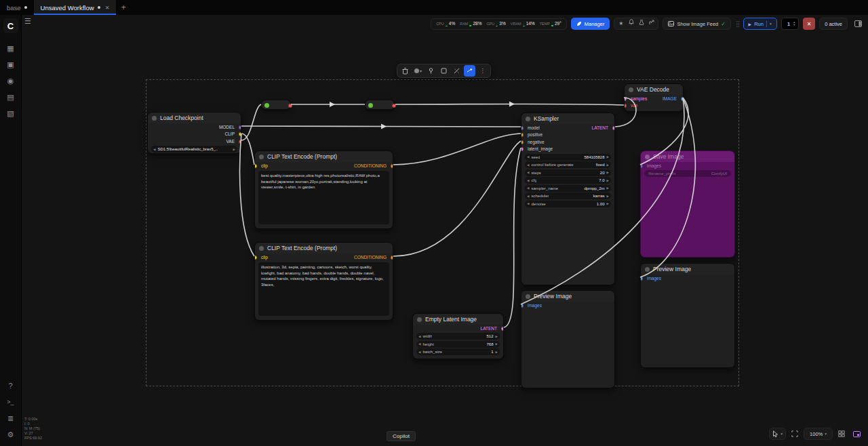  Describe the element at coordinates (11, 418) in the screenshot. I see `logs-icon: ≣` at that location.